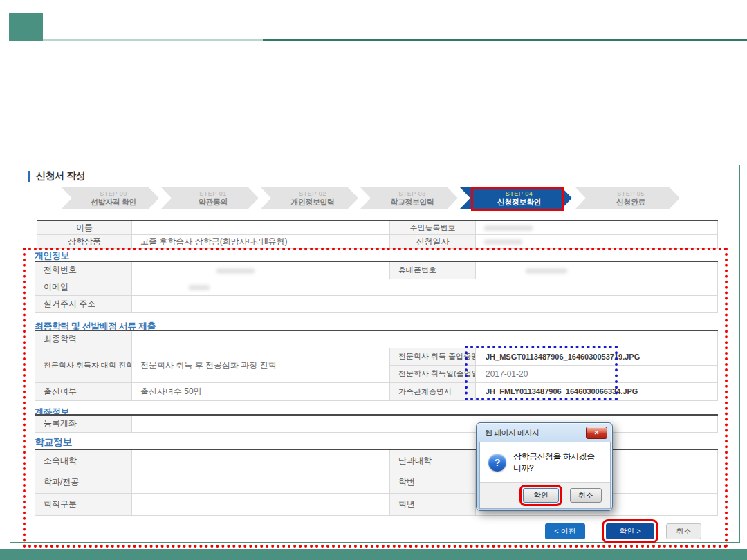 Image resolution: width=747 pixels, height=560 pixels. Describe the element at coordinates (376, 270) in the screenshot. I see `table-row: 전화번호 휴대폰번호` at that location.